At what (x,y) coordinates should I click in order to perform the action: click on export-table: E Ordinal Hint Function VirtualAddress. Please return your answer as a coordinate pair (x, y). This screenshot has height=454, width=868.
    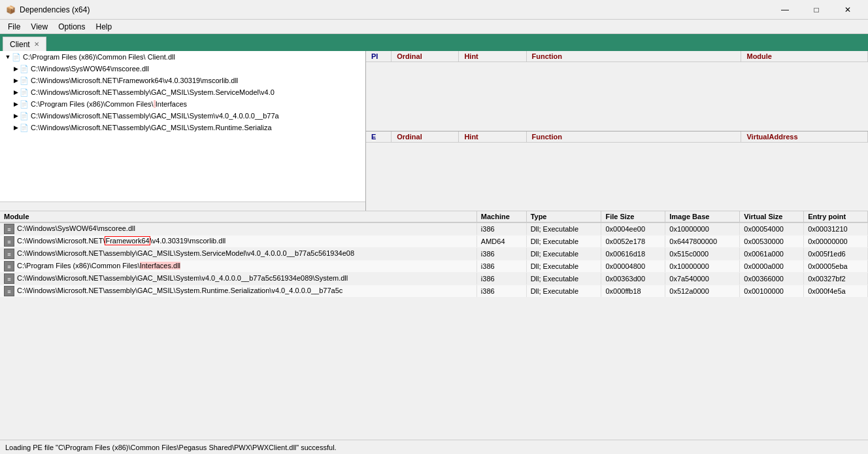
    Looking at the image, I should click on (617, 137).